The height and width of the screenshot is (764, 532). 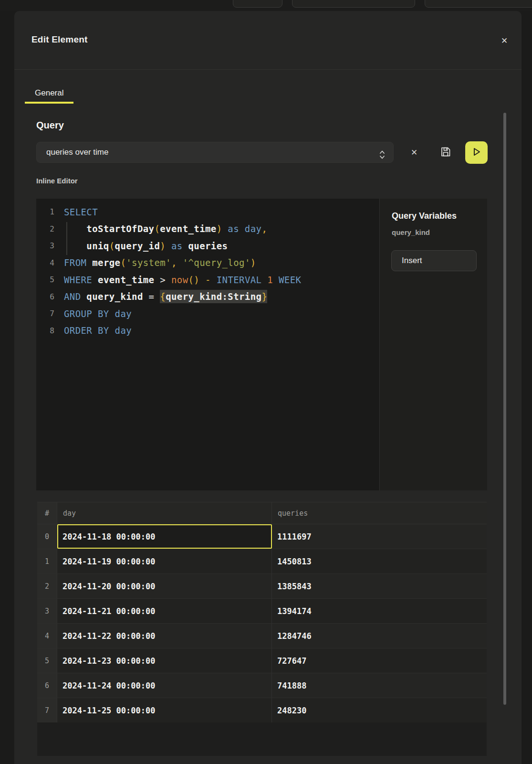 What do you see at coordinates (262, 513) in the screenshot?
I see `table-header-row: # day queries` at bounding box center [262, 513].